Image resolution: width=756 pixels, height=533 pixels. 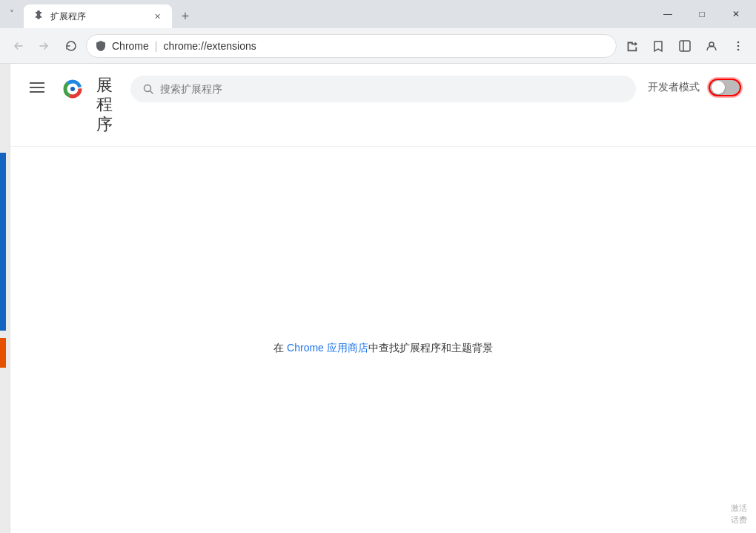 What do you see at coordinates (378, 46) in the screenshot?
I see `nav-bar: Chrome | chrome://extensions` at bounding box center [378, 46].